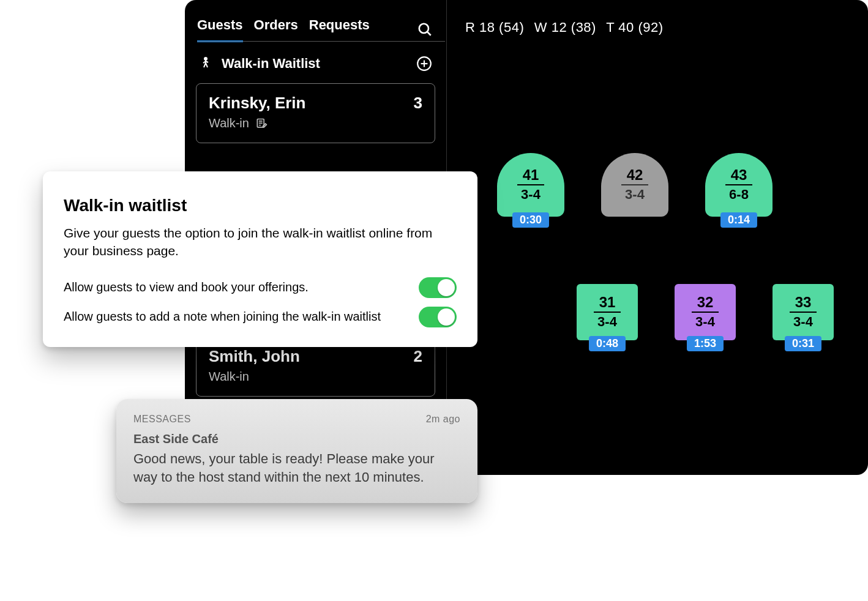  What do you see at coordinates (531, 175) in the screenshot?
I see `table-number: 41` at bounding box center [531, 175].